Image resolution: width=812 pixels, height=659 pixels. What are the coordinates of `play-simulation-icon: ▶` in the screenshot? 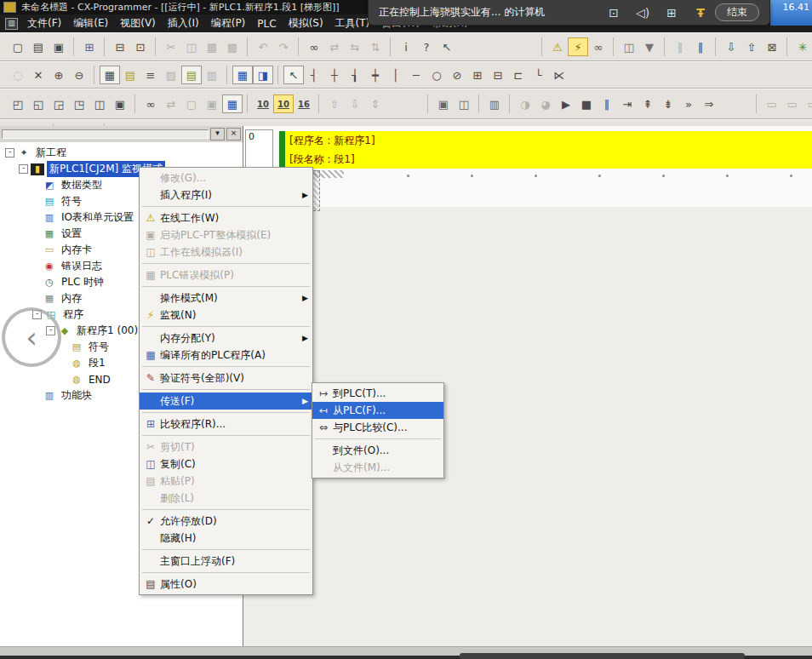 It's located at (566, 104).